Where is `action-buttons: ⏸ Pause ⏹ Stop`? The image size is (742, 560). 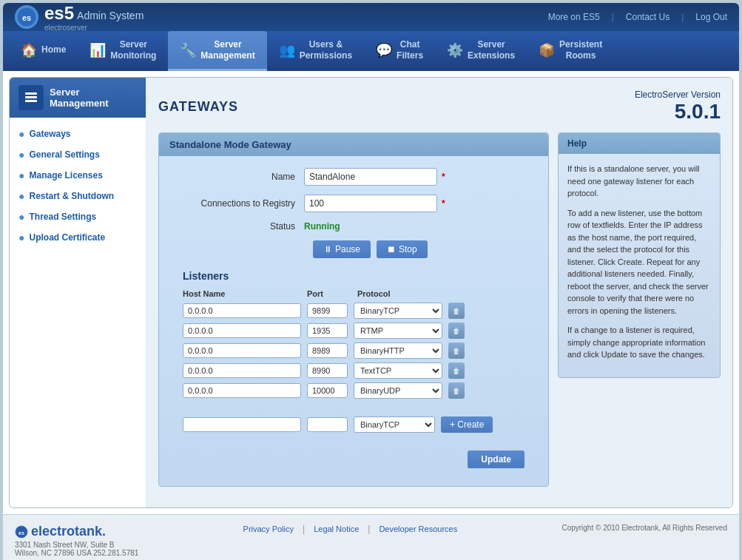
action-buttons: ⏸ Pause ⏹ Stop is located at coordinates (420, 249).